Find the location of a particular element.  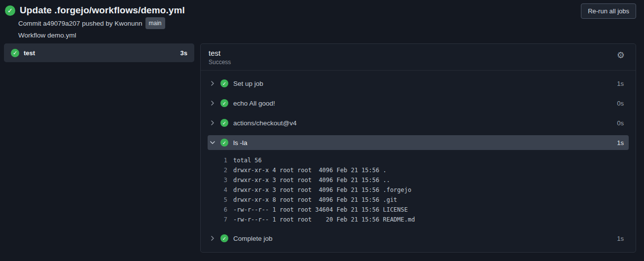

run-title: Update .forgejo/workflows/demo.yml is located at coordinates (103, 10).